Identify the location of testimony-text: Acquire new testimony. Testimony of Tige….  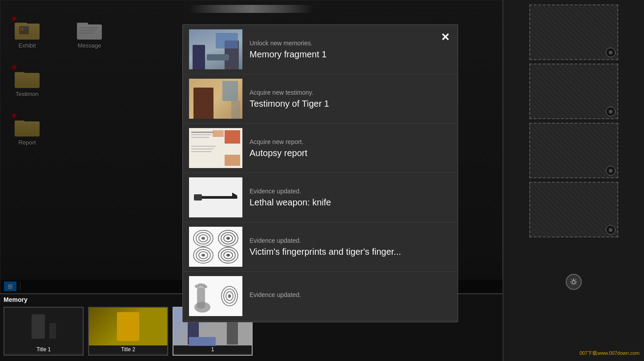
(350, 99).